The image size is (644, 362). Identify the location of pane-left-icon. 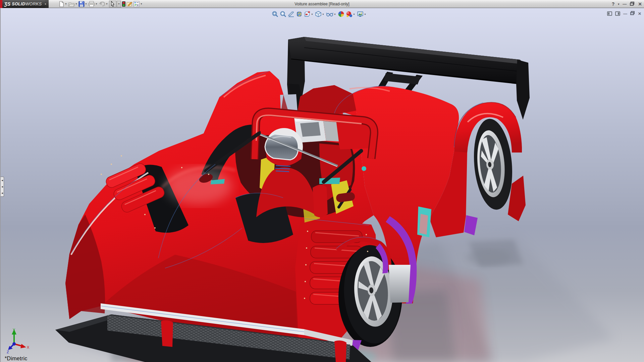
(610, 13).